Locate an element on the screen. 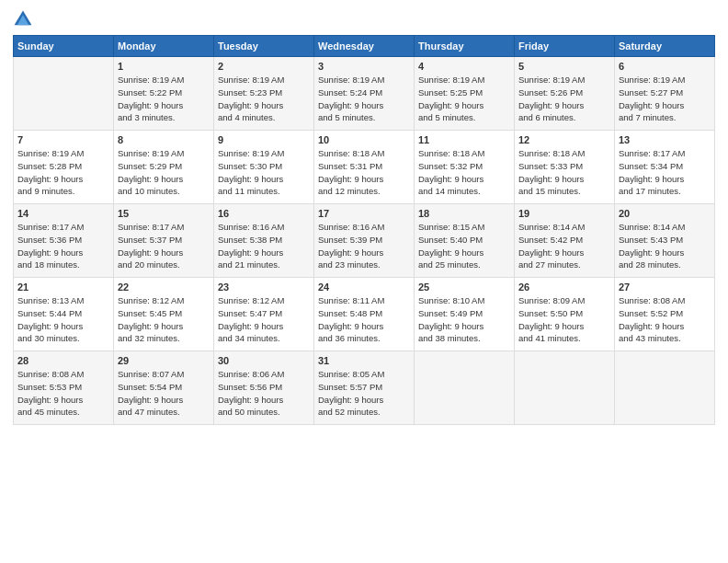  daylight-line2: and 47 minutes. is located at coordinates (164, 412).